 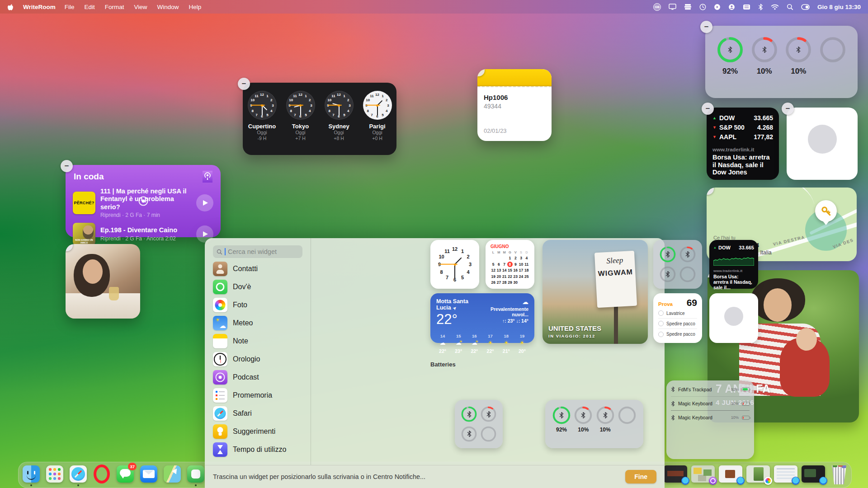 What do you see at coordinates (462, 277) in the screenshot?
I see `clock-numeral: 5` at bounding box center [462, 277].